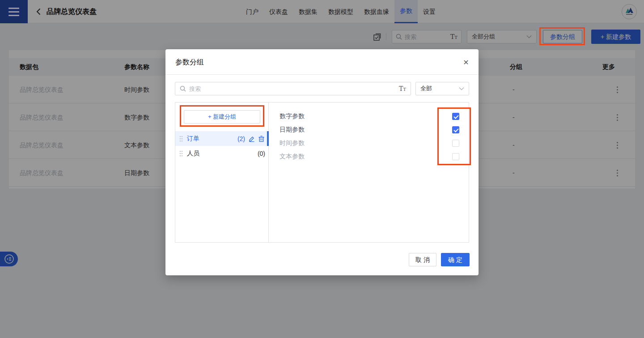 This screenshot has height=338, width=644. What do you see at coordinates (190, 62) in the screenshot?
I see `modal-title: 参数分组` at bounding box center [190, 62].